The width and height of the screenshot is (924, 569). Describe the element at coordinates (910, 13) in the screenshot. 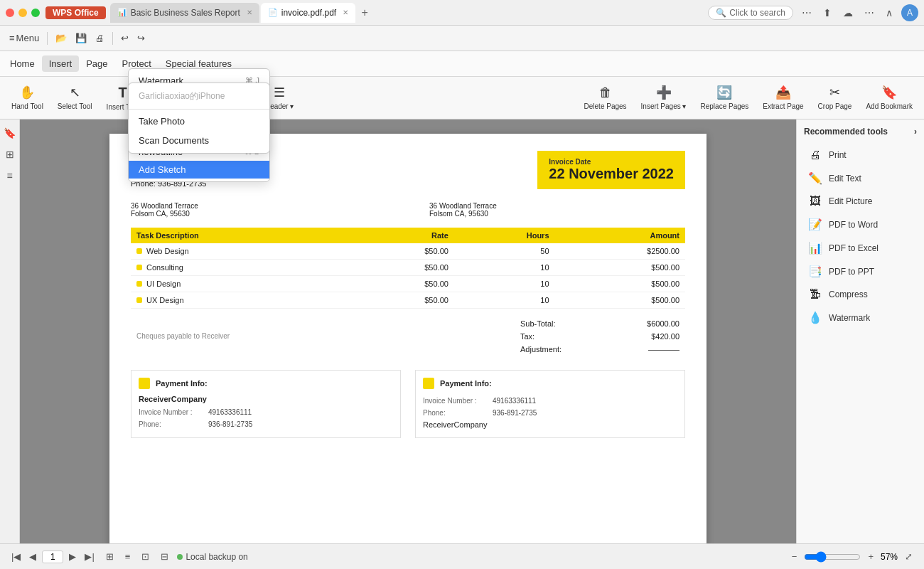

I see `avatar: A` at that location.